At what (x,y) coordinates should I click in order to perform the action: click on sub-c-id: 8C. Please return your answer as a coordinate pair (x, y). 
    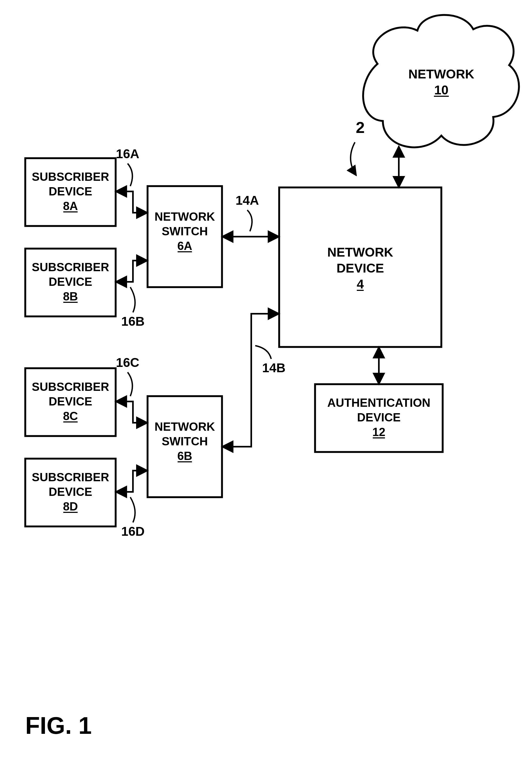
    Looking at the image, I should click on (70, 416).